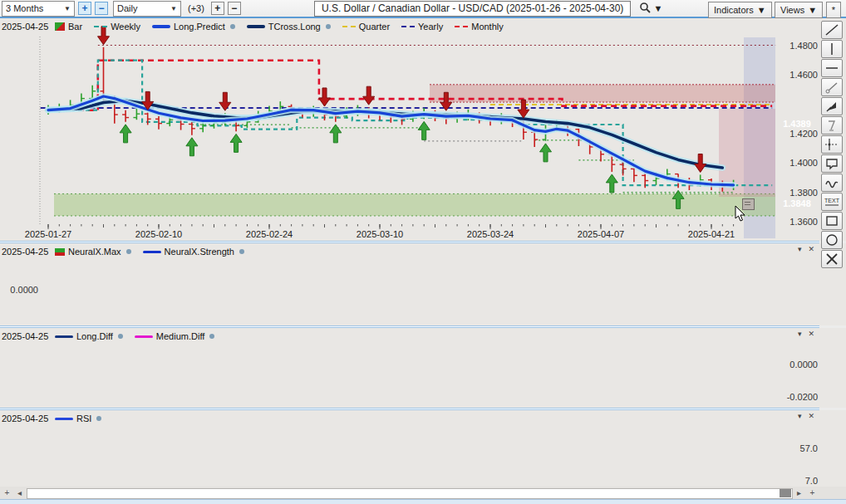  Describe the element at coordinates (473, 8) in the screenshot. I see `symbol-title: U.S. Dollar / Canadian Dollar - USD/CAD …` at that location.